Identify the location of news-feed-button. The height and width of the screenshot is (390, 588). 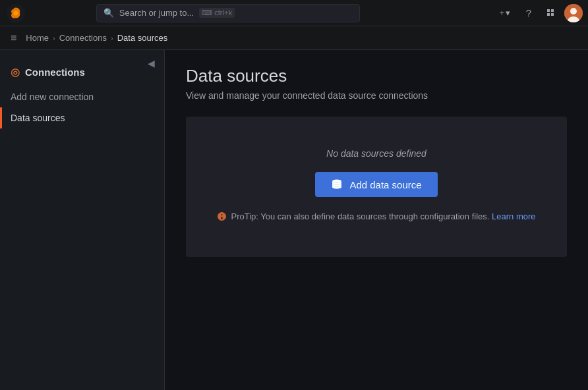
(551, 13).